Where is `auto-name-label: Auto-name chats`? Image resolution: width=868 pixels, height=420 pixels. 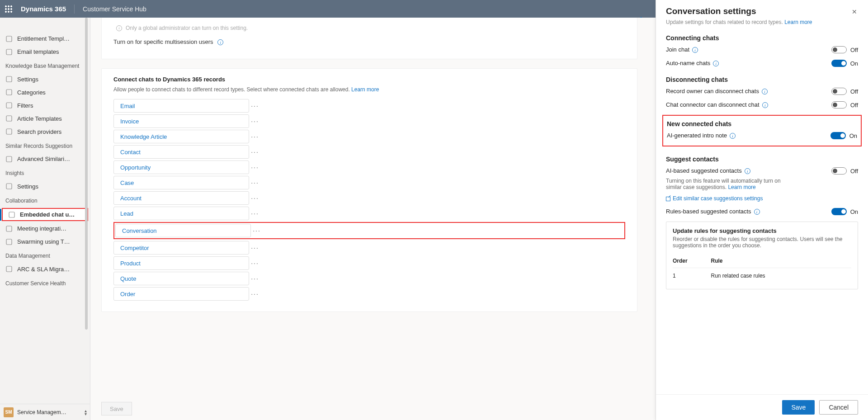 auto-name-label: Auto-name chats is located at coordinates (688, 63).